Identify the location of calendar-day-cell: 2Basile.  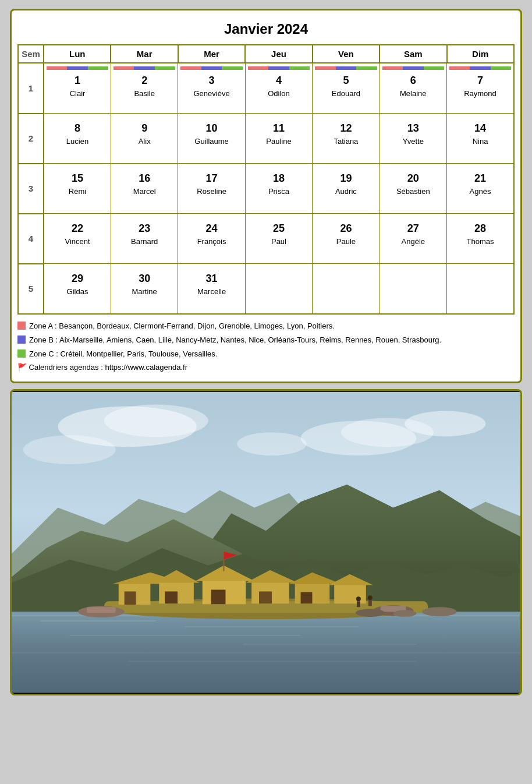
(144, 89).